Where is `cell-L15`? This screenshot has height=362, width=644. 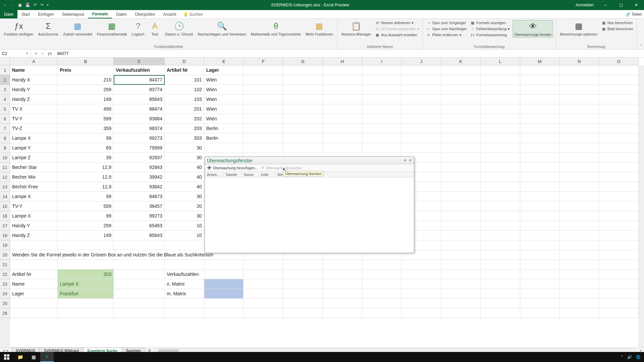 cell-L15 is located at coordinates (500, 206).